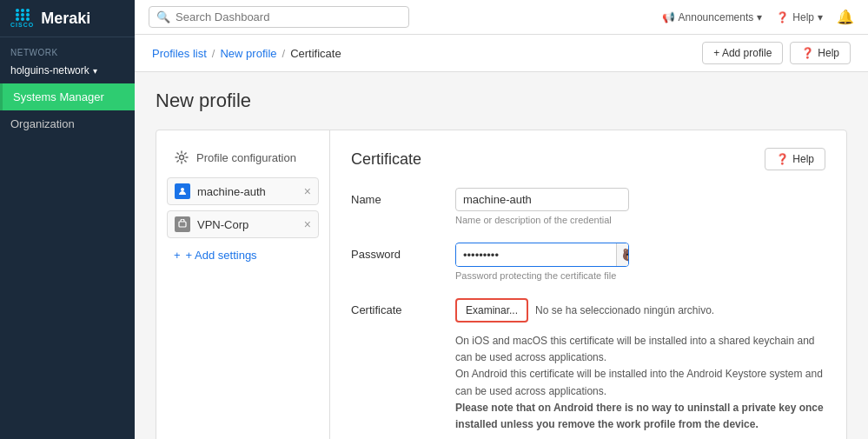 The image size is (868, 439). What do you see at coordinates (588, 262) in the screenshot?
I see `password-row: Password 🐻 Password protecting the certi…` at bounding box center [588, 262].